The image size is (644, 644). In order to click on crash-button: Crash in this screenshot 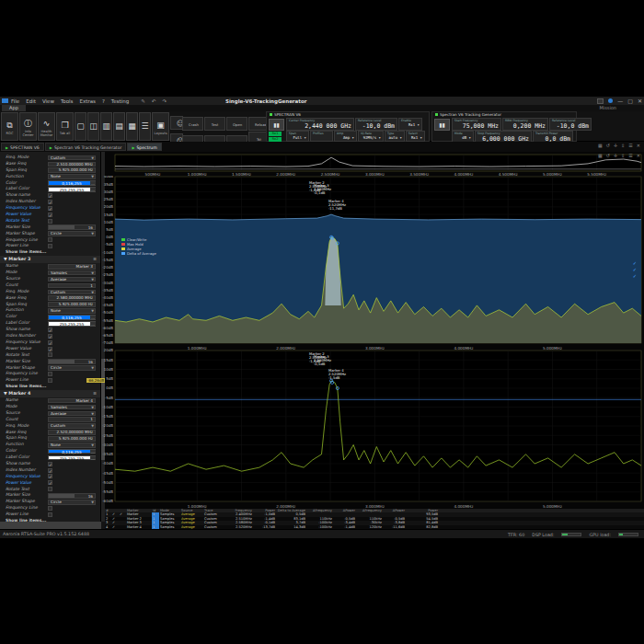, I will do `click(193, 123)`.